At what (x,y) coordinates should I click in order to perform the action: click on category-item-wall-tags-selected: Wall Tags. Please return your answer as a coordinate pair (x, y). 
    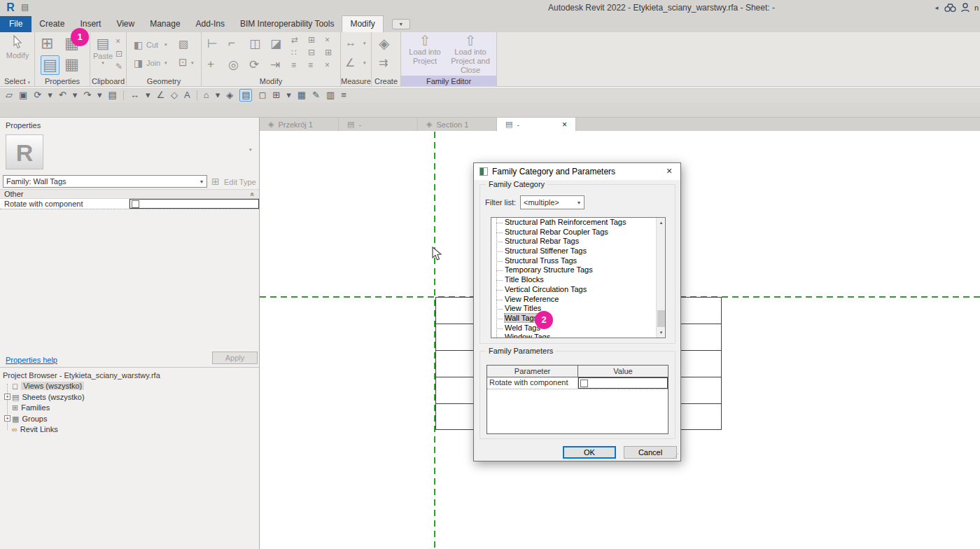
    Looking at the image, I should click on (578, 319).